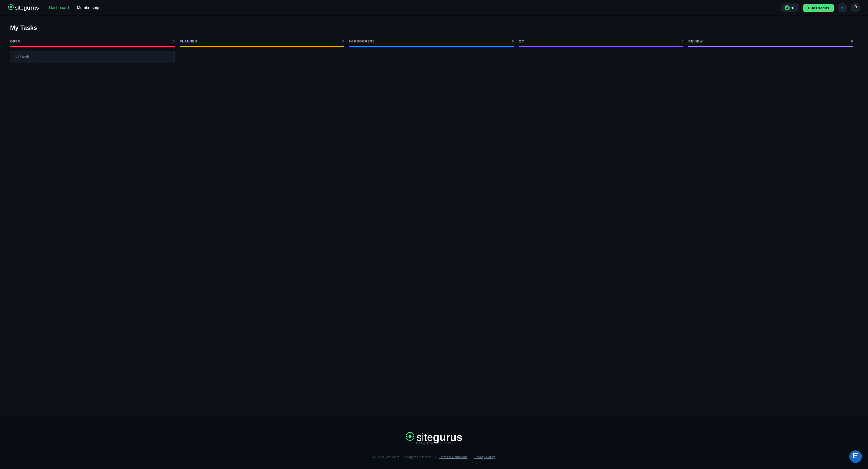 The width and height of the screenshot is (868, 469). Describe the element at coordinates (787, 8) in the screenshot. I see `credits-icon` at that location.